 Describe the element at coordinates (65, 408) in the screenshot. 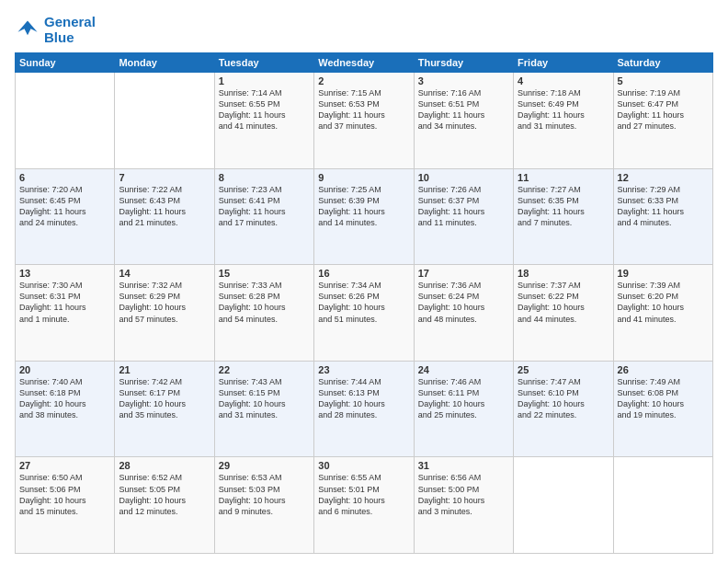

I see `calendar-day-20: 20Sunrise: 7:40 AM Sunset: 6:18 PM Dayli…` at that location.